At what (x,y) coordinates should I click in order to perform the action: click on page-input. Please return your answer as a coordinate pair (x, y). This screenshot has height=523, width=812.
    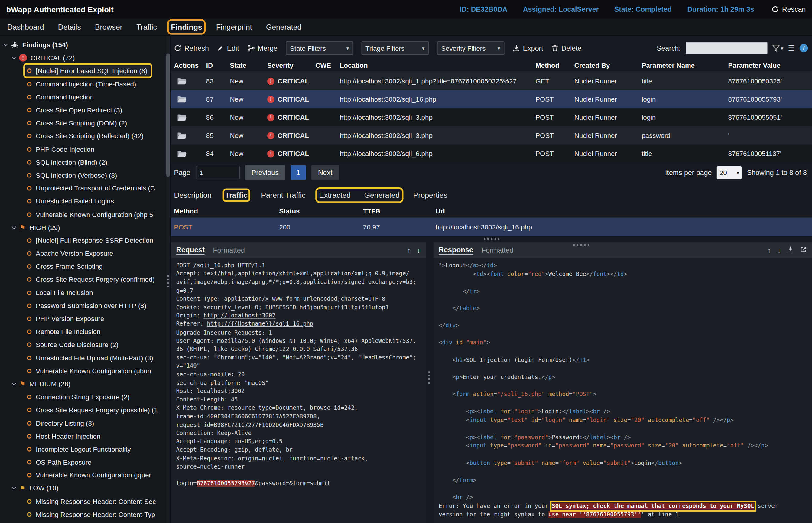
    Looking at the image, I should click on (218, 173).